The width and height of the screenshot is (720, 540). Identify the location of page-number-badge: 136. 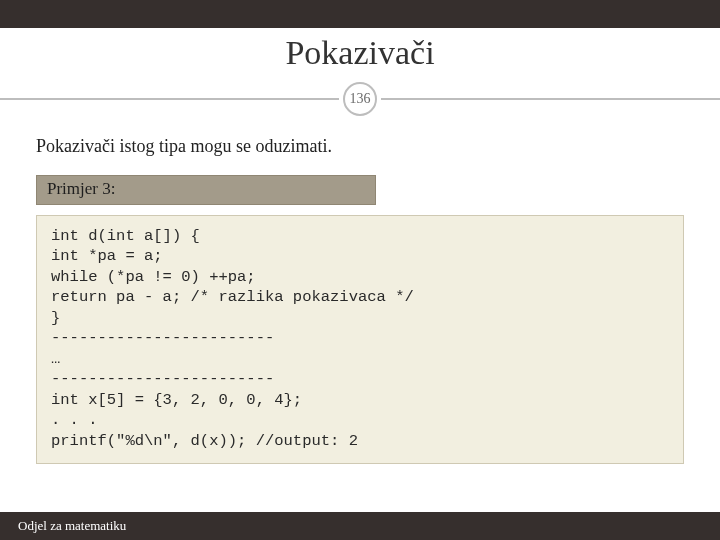
(360, 99).